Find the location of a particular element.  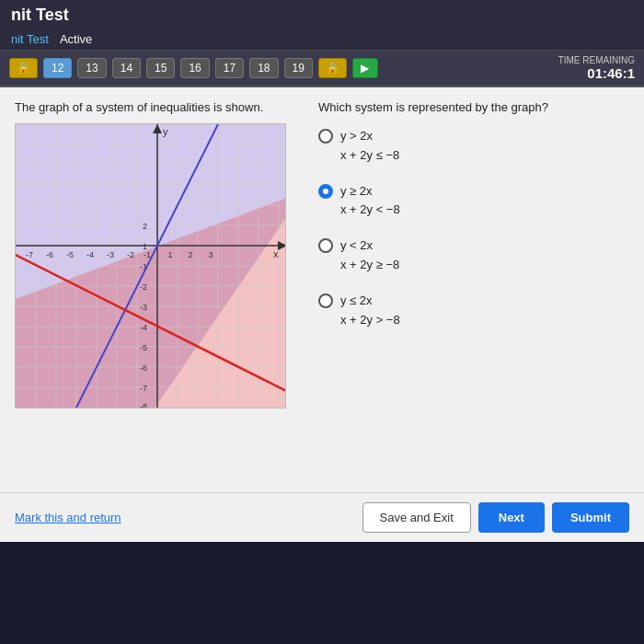

question-btn-17: 17 is located at coordinates (230, 68).